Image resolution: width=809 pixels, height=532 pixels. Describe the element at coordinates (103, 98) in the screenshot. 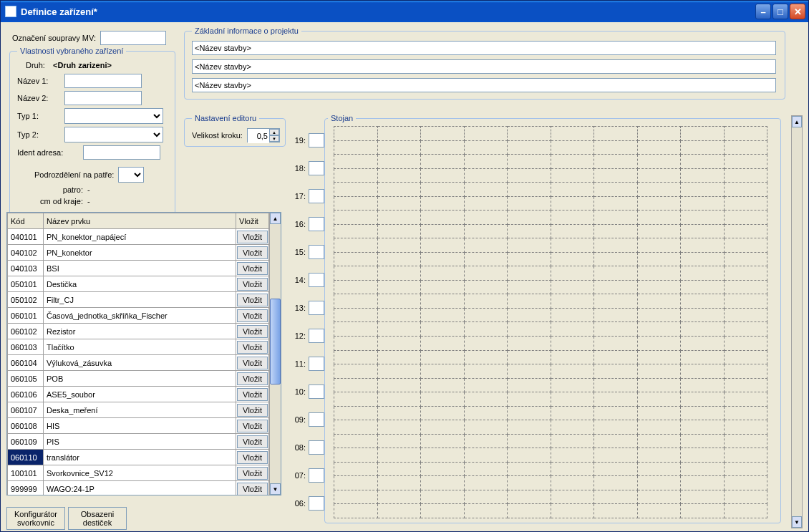

I see `nazev2-input` at that location.